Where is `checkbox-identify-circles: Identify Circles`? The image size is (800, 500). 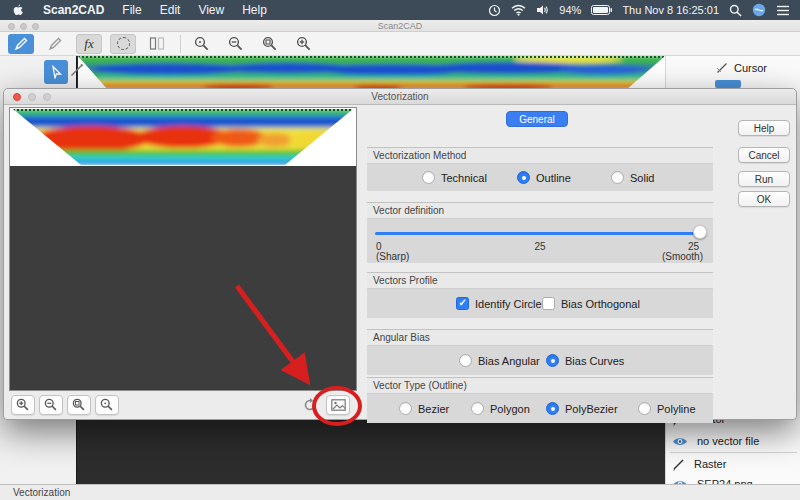 checkbox-identify-circles: Identify Circles is located at coordinates (502, 304).